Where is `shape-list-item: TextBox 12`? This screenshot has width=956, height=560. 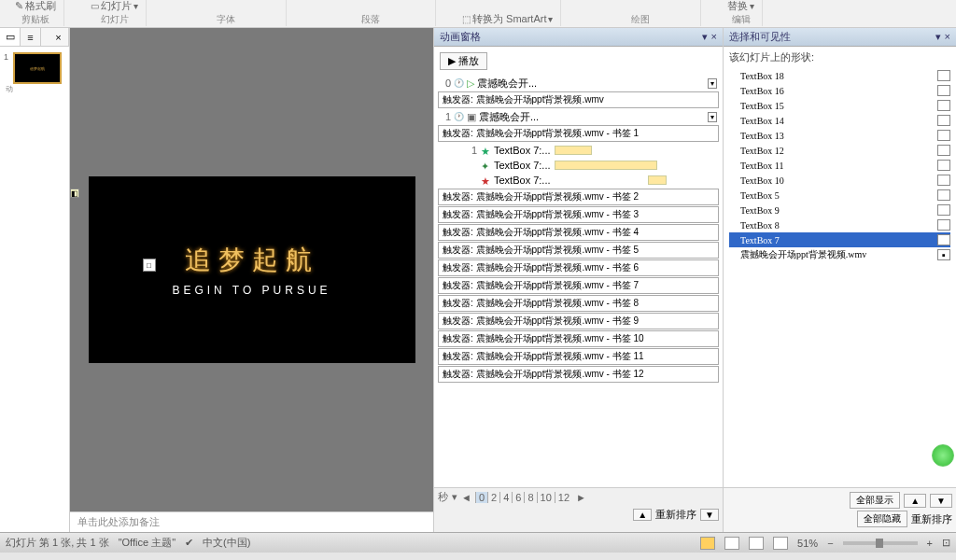 shape-list-item: TextBox 12 is located at coordinates (840, 150).